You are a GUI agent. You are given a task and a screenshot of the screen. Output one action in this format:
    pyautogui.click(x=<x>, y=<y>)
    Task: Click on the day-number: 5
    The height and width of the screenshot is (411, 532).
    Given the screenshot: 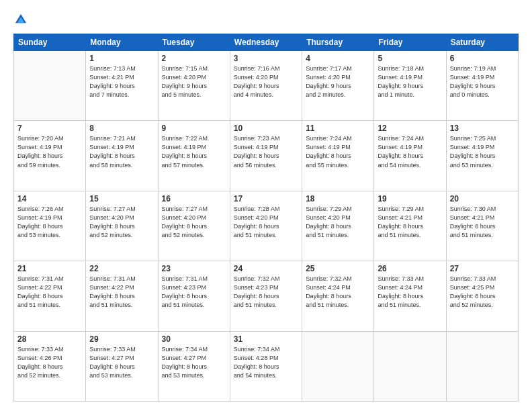 What is the action you would take?
    pyautogui.click(x=410, y=58)
    